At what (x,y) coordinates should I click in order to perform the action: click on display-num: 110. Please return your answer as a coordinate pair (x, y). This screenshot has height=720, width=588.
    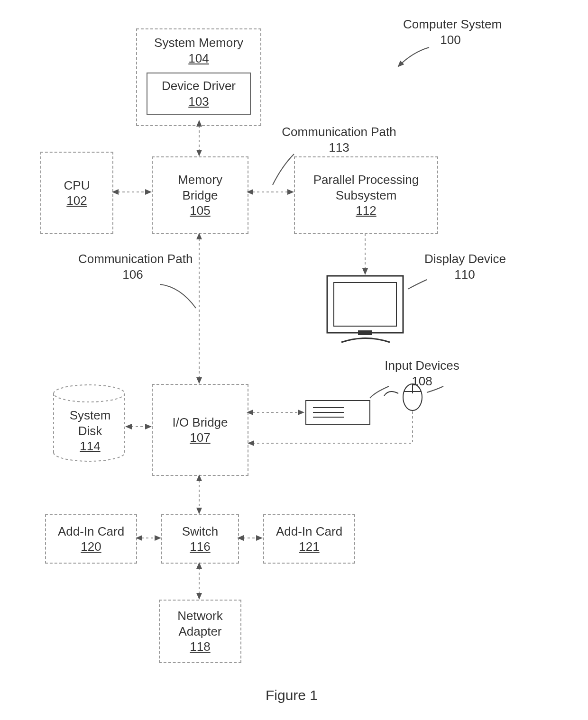
    Looking at the image, I should click on (465, 274).